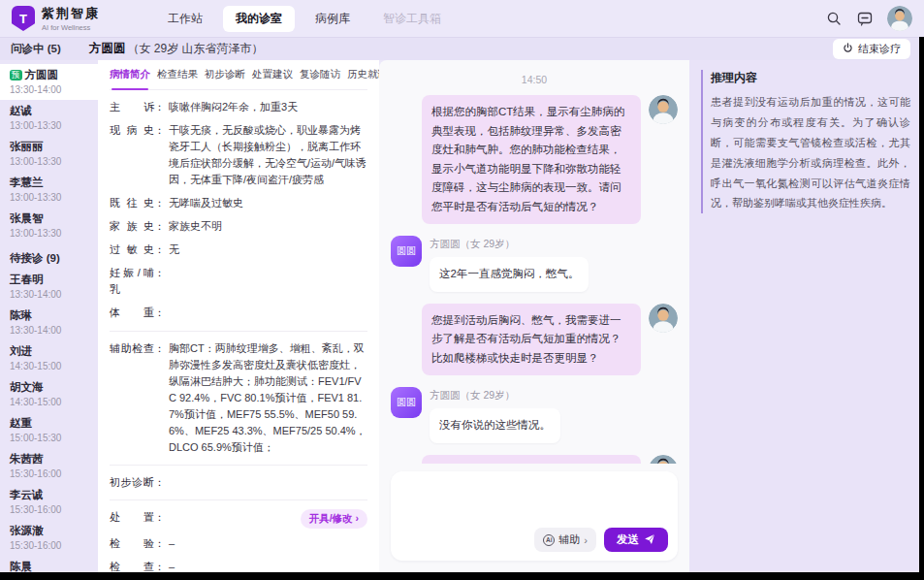  What do you see at coordinates (872, 48) in the screenshot?
I see `end-consult-button: 结束诊疗` at bounding box center [872, 48].